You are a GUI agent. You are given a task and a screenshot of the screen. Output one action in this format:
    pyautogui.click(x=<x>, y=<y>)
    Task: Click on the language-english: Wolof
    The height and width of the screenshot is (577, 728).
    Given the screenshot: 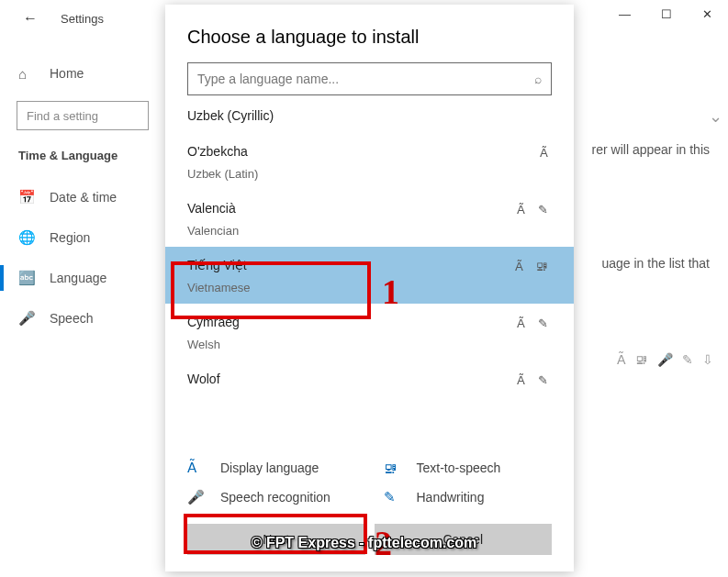 What is the action you would take?
    pyautogui.click(x=369, y=396)
    